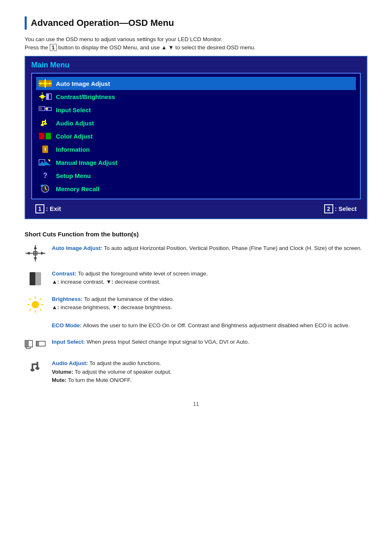  Describe the element at coordinates (196, 110) in the screenshot. I see `menu-item-input-select: Input Select` at that location.